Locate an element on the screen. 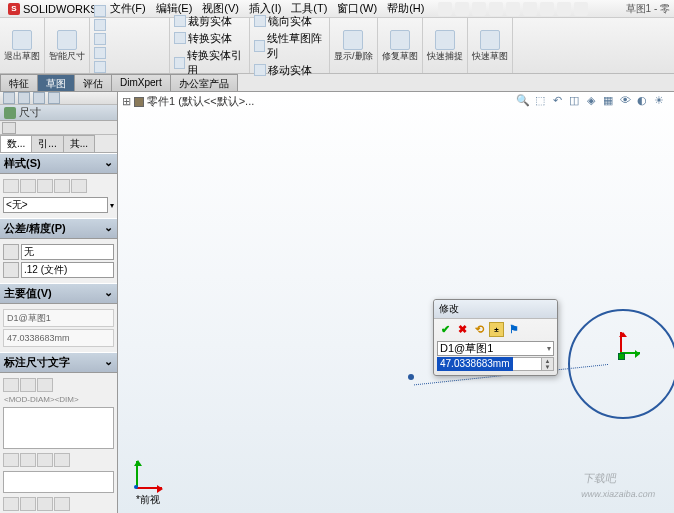 The image size is (674, 513). dim-handle-left is located at coordinates (411, 377).